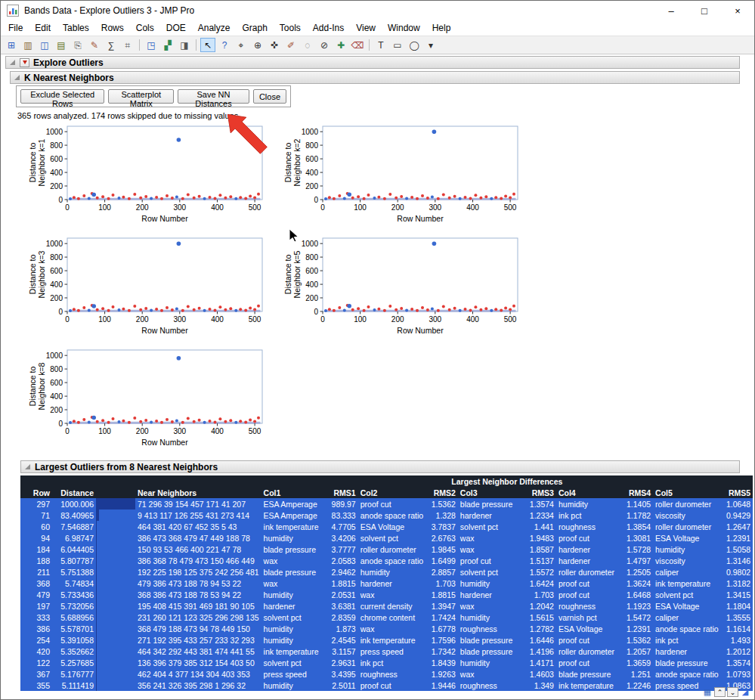 This screenshot has width=755, height=700. I want to click on col-header-col5: Col5, so click(688, 493).